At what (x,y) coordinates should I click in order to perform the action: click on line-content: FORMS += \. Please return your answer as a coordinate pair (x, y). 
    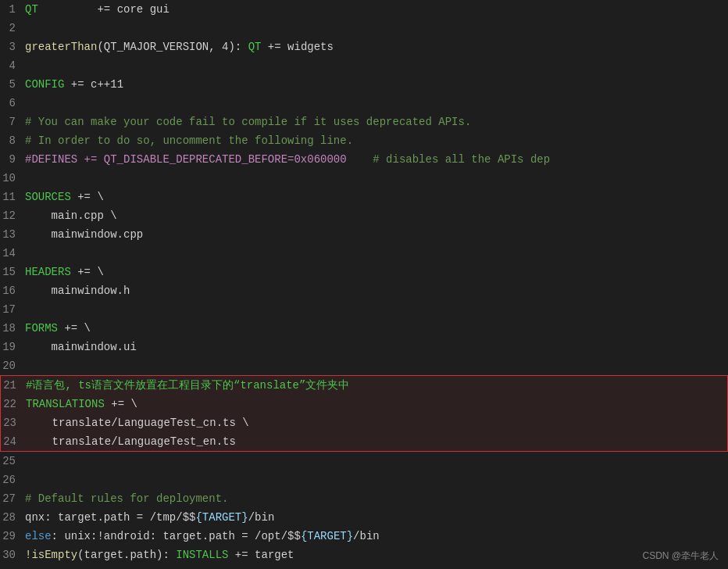
    Looking at the image, I should click on (376, 328).